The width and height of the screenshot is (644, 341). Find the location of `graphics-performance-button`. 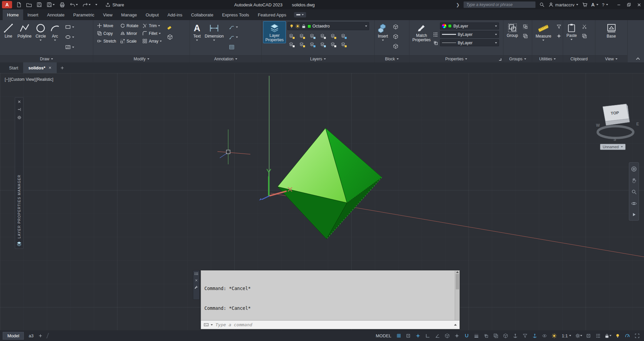

graphics-performance-button is located at coordinates (627, 336).